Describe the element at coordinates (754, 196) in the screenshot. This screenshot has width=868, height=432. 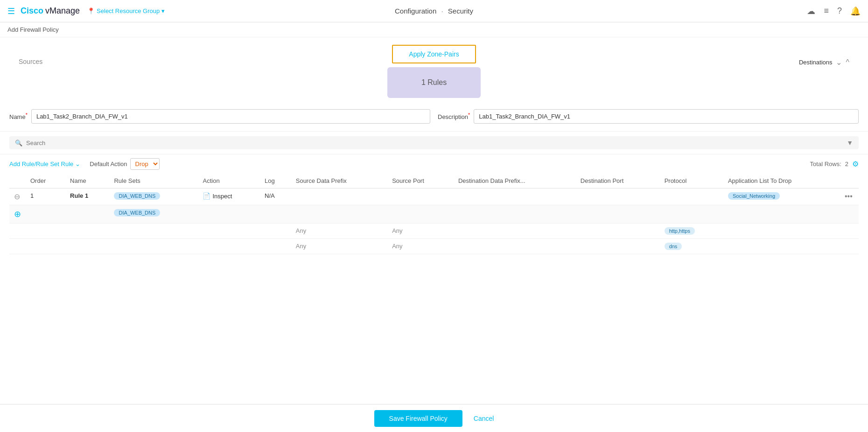
I see `app-list-badge: Social_Networking` at that location.